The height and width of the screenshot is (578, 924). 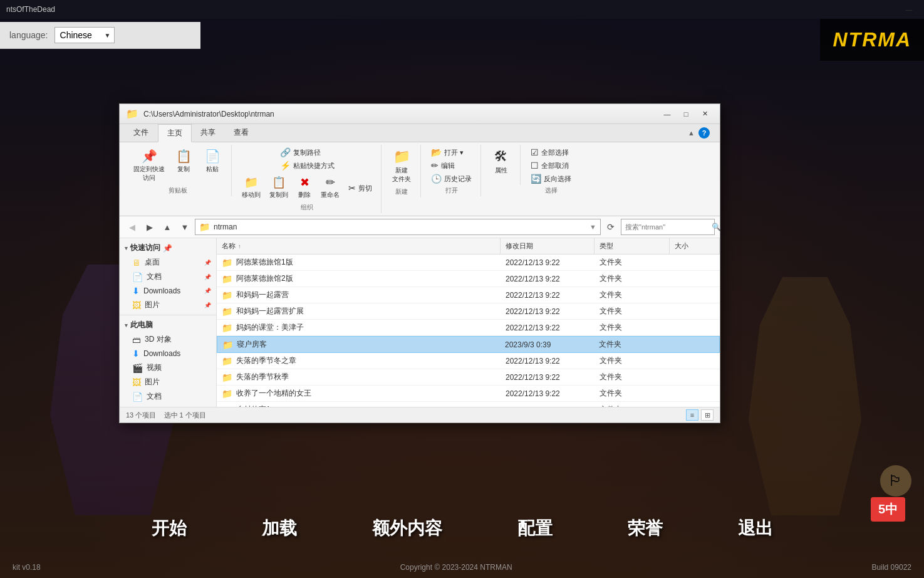 I want to click on window-maximize-button: □, so click(x=686, y=114).